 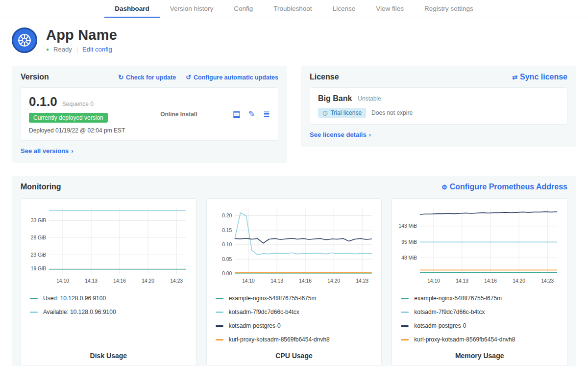 What do you see at coordinates (251, 114) in the screenshot?
I see `edit-version-icon: ✎` at bounding box center [251, 114].